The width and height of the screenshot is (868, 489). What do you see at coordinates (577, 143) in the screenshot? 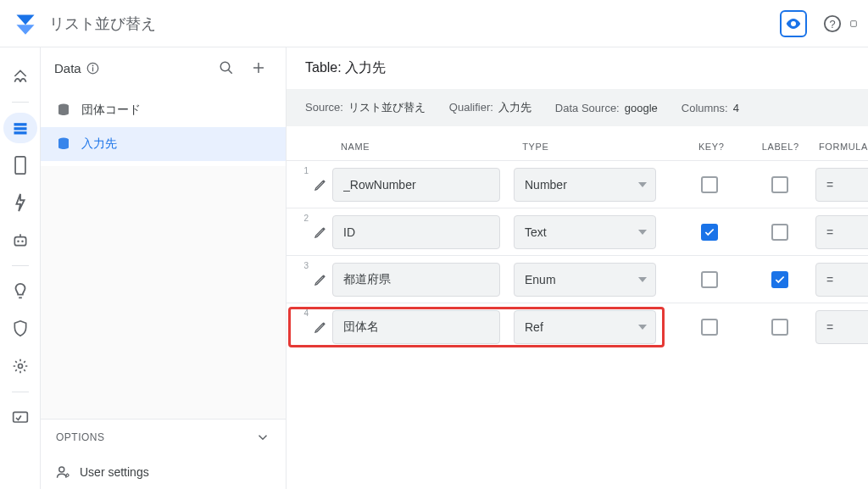
I see `column-headers: NAME TYPE KEY? LABEL? FORMULA` at bounding box center [577, 143].